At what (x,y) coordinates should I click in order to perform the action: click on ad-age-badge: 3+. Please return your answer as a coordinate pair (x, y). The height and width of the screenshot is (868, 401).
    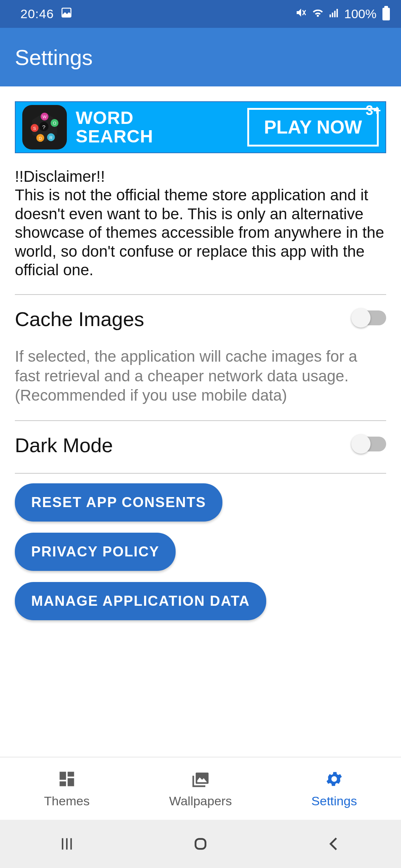
    Looking at the image, I should click on (374, 111).